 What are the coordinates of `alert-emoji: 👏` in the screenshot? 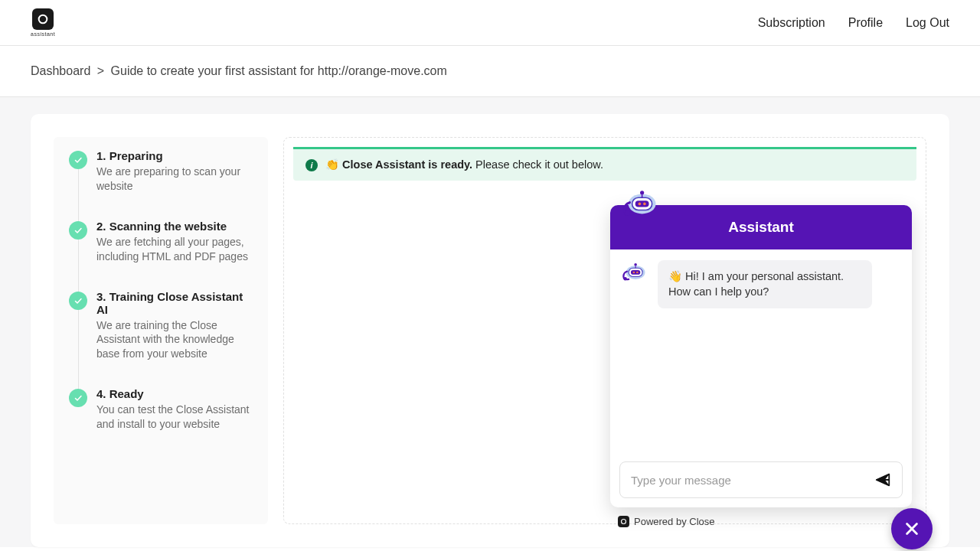 It's located at (332, 165).